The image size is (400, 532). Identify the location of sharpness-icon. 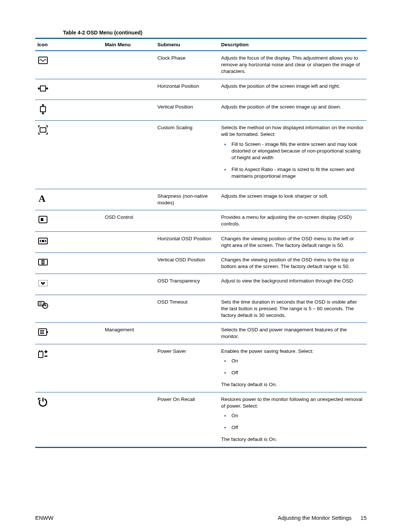
(43, 198).